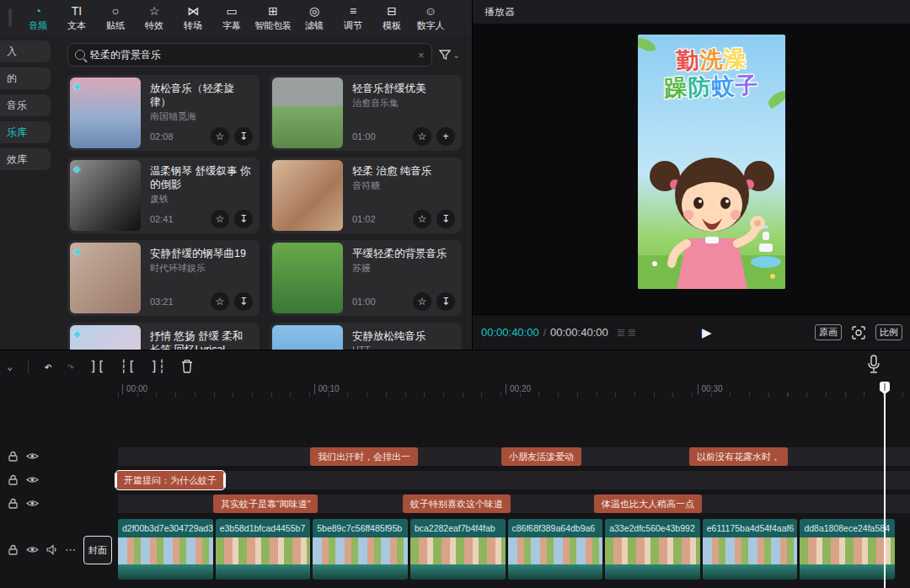  What do you see at coordinates (431, 18) in the screenshot?
I see `top-tab: ☺ 数字人` at bounding box center [431, 18].